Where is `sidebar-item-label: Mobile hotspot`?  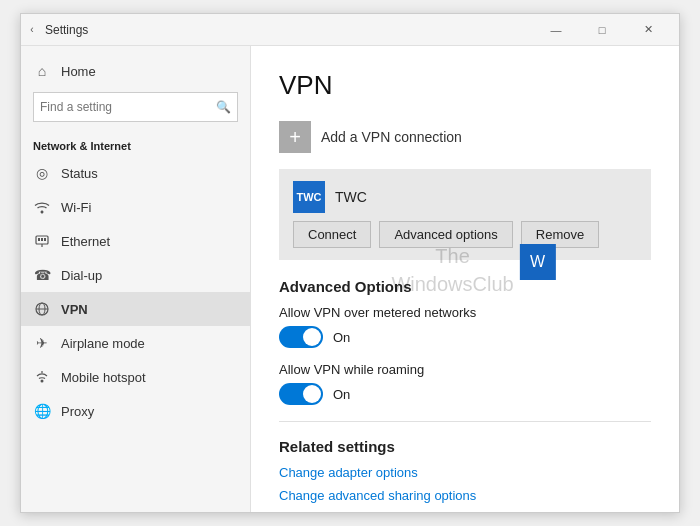
sidebar-item-label: Mobile hotspot is located at coordinates (104, 378).